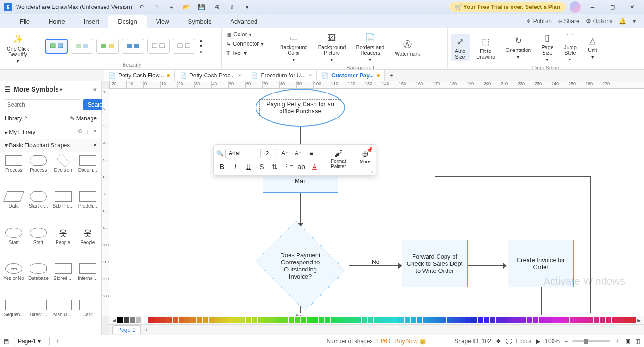 The width and height of the screenshot is (644, 347). What do you see at coordinates (57, 341) in the screenshot?
I see `add-page-status-icon: ＋` at bounding box center [57, 341].